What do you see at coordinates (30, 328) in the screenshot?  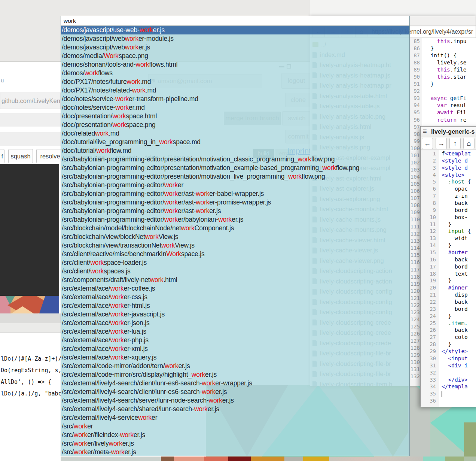 I see `tab-bar` at bounding box center [30, 328].